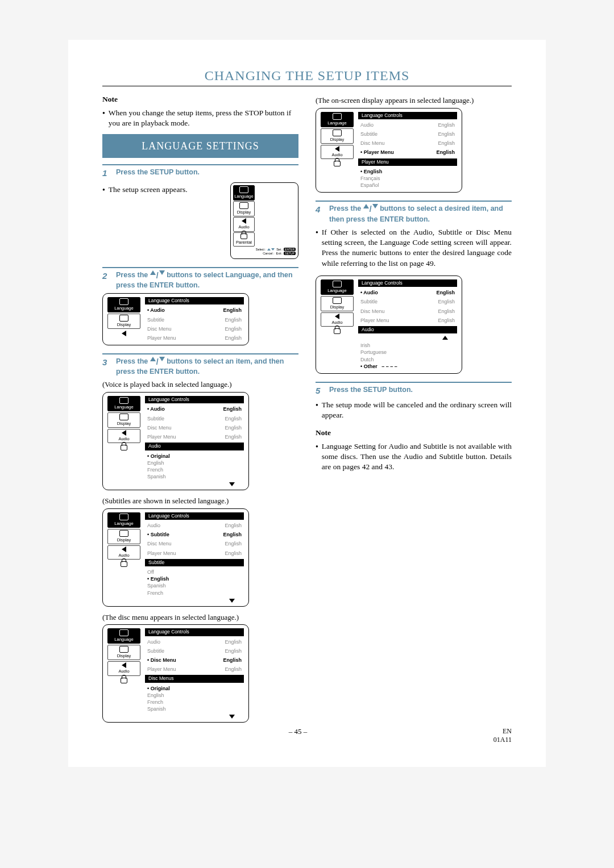 This screenshot has width=614, height=868. I want to click on step-2-text: Press the / buttons to select Language, …, so click(207, 280).